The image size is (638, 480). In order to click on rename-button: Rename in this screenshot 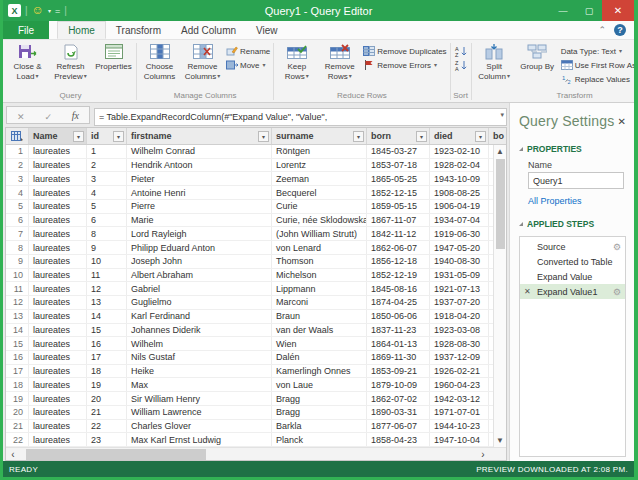, I will do `click(248, 51)`.